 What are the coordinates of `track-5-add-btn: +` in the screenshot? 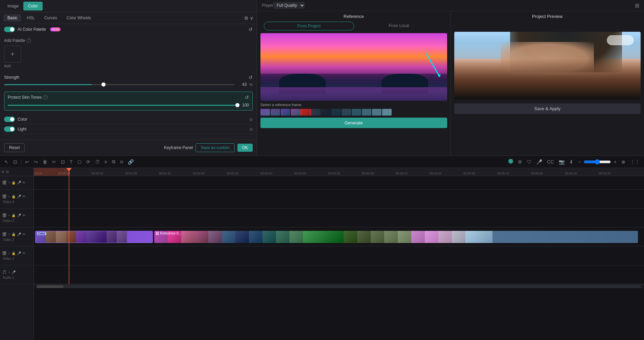 It's located at (9, 183).